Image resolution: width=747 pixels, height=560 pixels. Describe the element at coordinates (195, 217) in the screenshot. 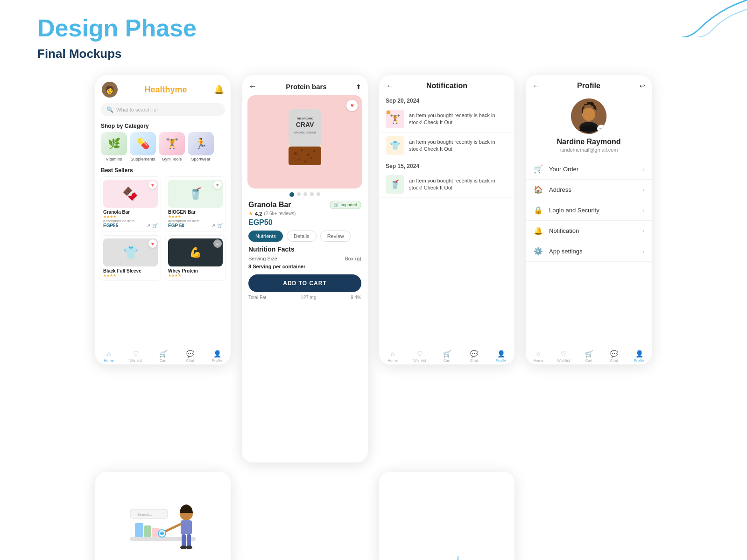

I see `biogen-stars: ★★★★` at that location.